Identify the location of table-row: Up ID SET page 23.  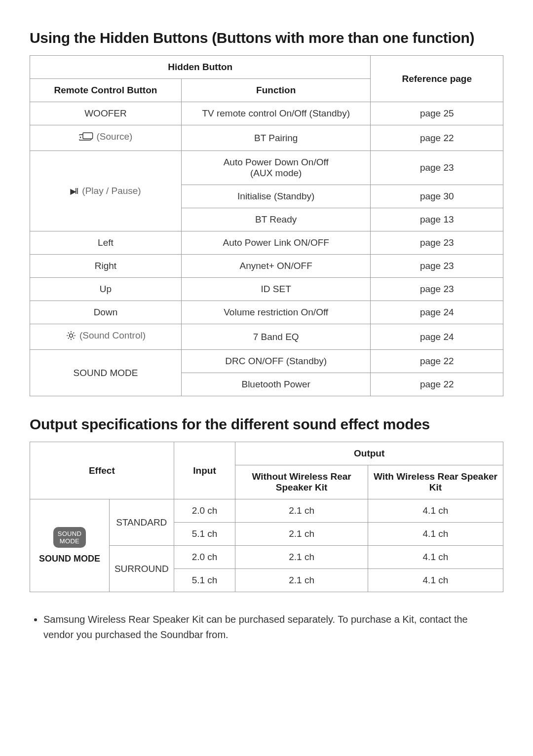
(266, 289).